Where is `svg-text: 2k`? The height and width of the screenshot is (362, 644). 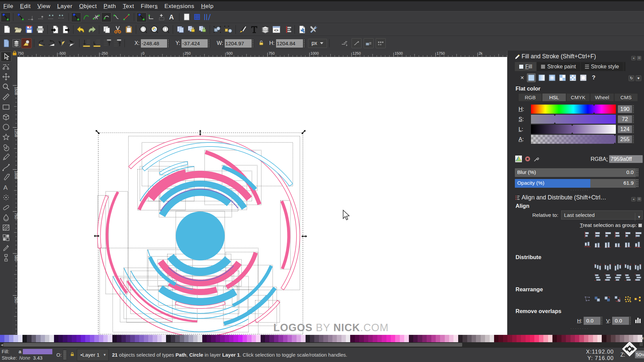 svg-text: 2k is located at coordinates (481, 53).